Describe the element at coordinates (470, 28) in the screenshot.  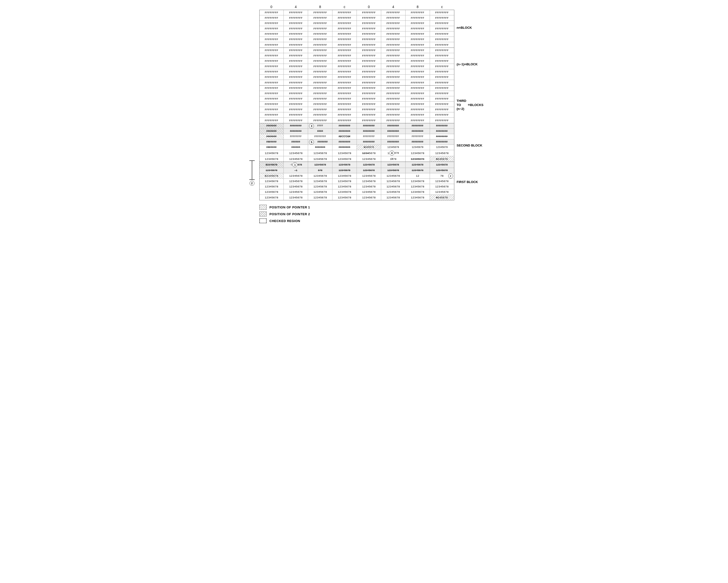
I see `nth-block-label: nth BLOCK` at that location.